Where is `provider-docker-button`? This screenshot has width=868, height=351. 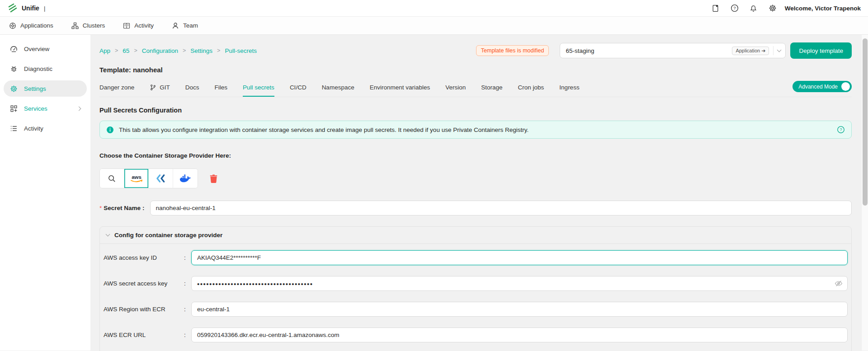 provider-docker-button is located at coordinates (185, 178).